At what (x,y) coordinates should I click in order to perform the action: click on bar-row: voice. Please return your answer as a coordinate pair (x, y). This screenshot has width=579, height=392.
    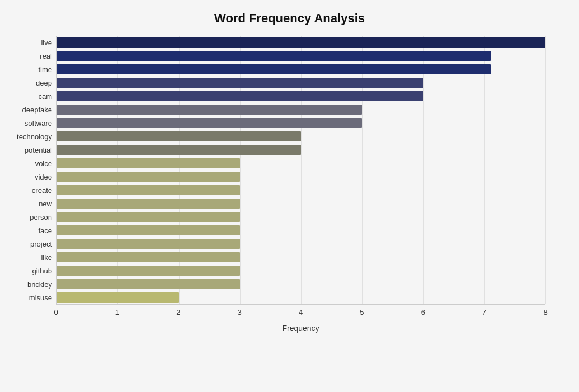
    Looking at the image, I should click on (301, 163).